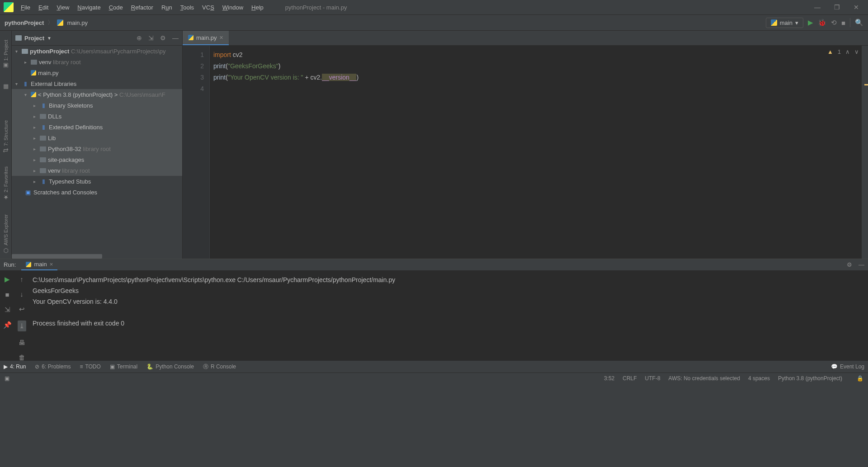  Describe the element at coordinates (34, 38) in the screenshot. I see `project-panel-title: Project` at that location.